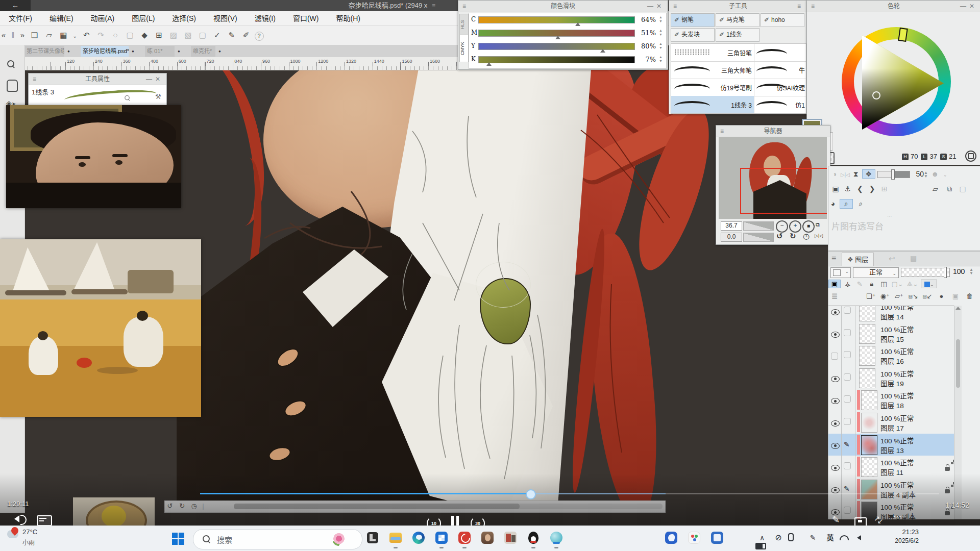 The image size is (980, 551). Describe the element at coordinates (103, 18) in the screenshot. I see `menu-2: 动画(A)` at that location.